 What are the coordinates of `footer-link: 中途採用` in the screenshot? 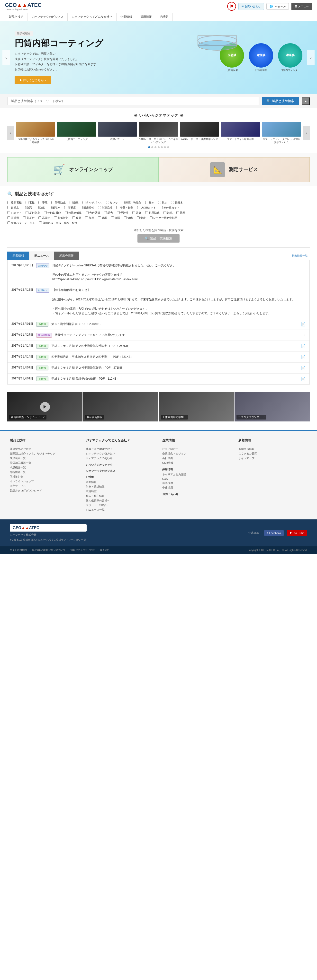 It's located at (197, 488).